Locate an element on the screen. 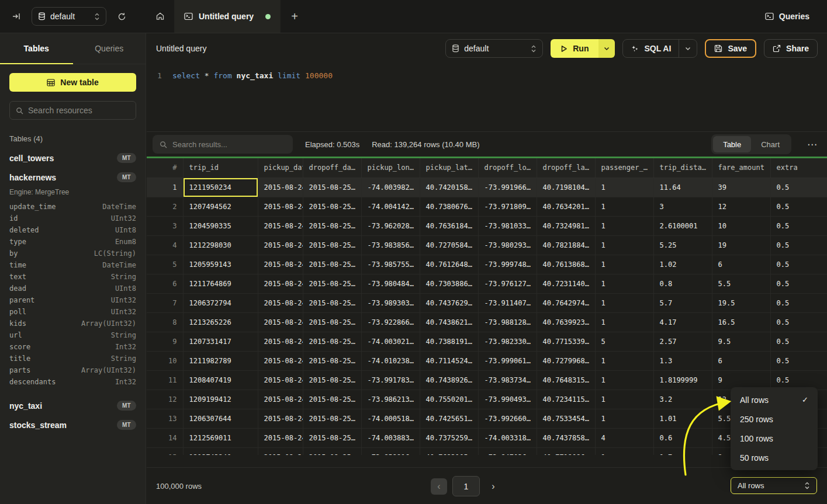 The height and width of the screenshot is (504, 827). table-cell: -73.989303… is located at coordinates (390, 303).